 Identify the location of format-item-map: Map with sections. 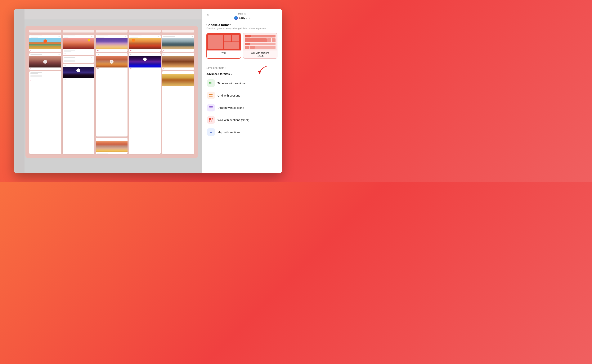
(242, 132).